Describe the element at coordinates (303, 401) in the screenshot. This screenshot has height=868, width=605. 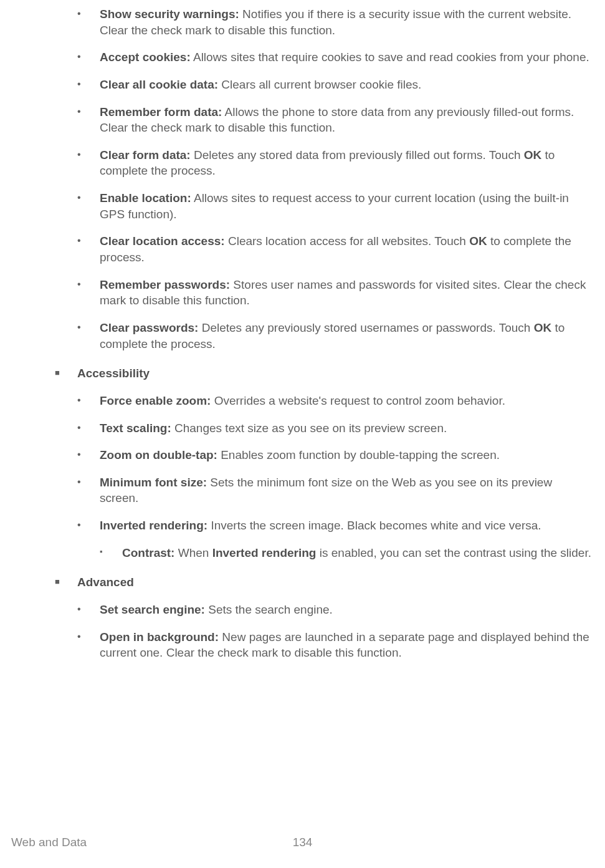
I see `list-item: •Force enable zoom: Overrides a website'…` at that location.